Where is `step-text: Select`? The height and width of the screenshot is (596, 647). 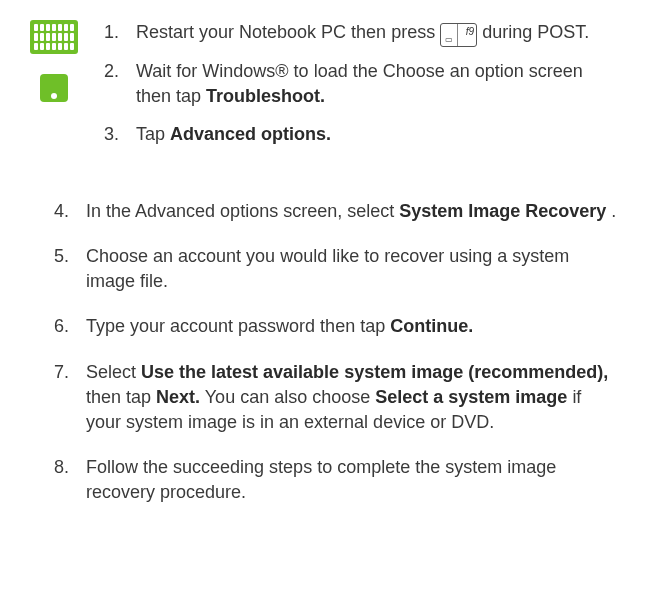 step-text: Select is located at coordinates (114, 372).